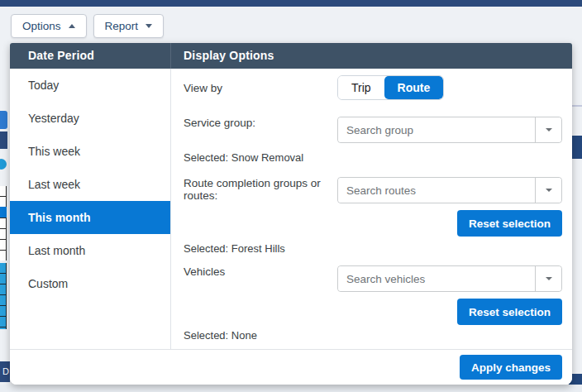  What do you see at coordinates (291, 56) in the screenshot?
I see `panel-headers: Date Period Display Options` at bounding box center [291, 56].